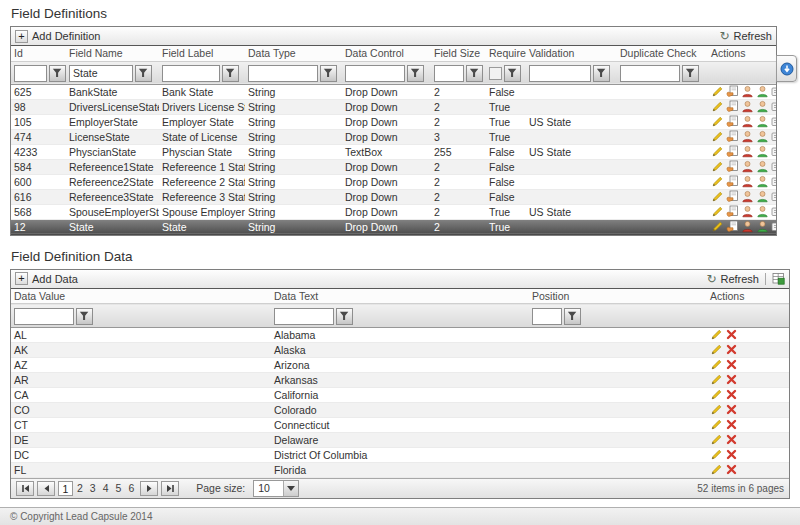  Describe the element at coordinates (394, 152) in the screenshot. I see `definition-row: 4233 PhyscianState Physcian State String…` at that location.